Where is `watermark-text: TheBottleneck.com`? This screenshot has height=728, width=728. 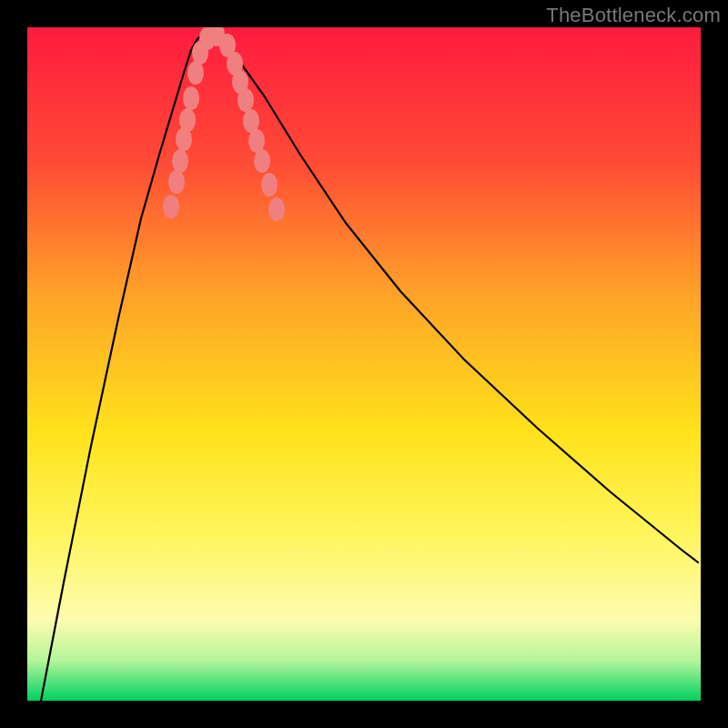
watermark-text: TheBottleneck.com is located at coordinates (633, 15).